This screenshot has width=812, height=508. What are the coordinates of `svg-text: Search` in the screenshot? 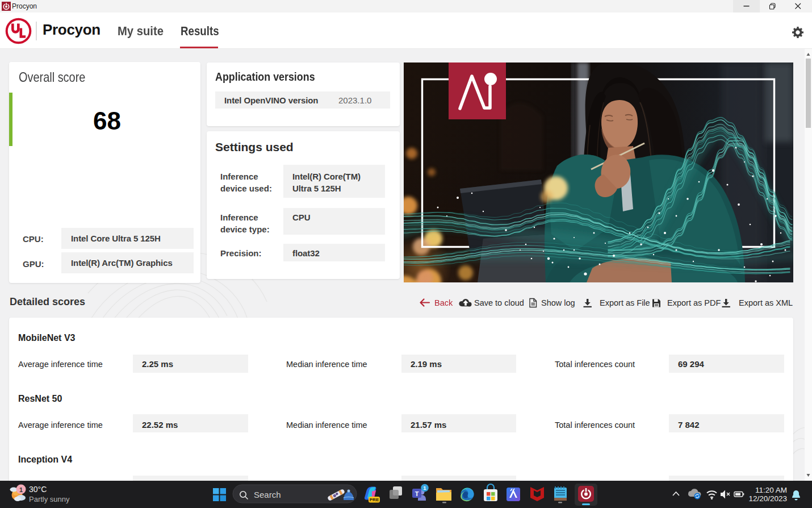 It's located at (267, 494).